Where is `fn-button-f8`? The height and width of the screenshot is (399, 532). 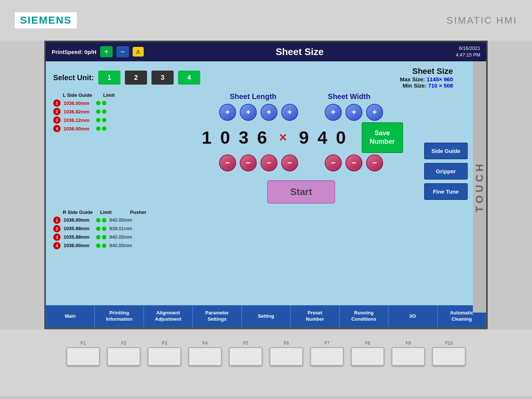
fn-button-f8 is located at coordinates (368, 357).